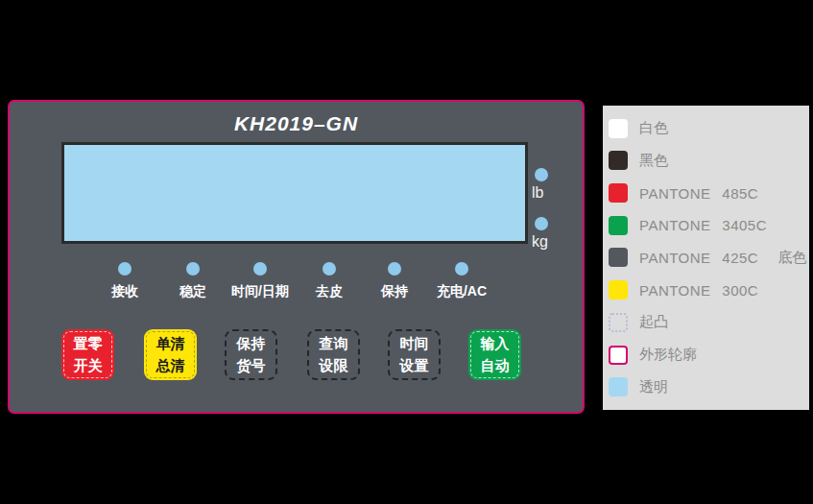 The width and height of the screenshot is (813, 504). What do you see at coordinates (415, 355) in the screenshot?
I see `button-time-setting: 时间 设置` at bounding box center [415, 355].